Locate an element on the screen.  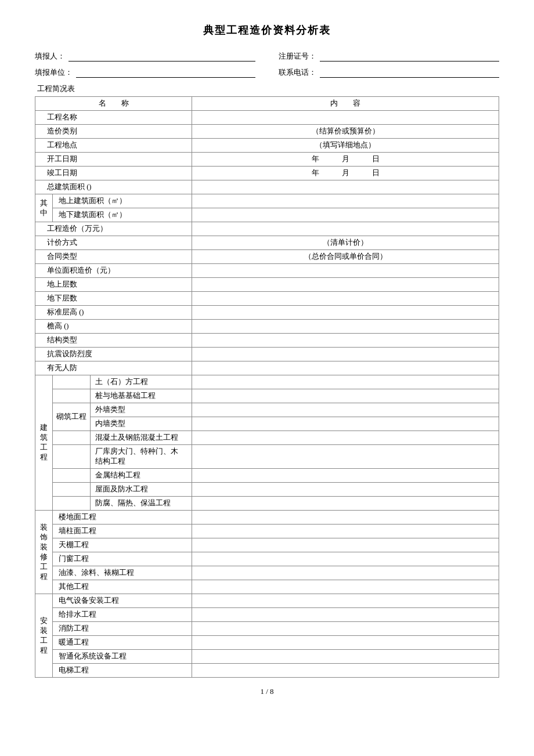
group-label-construction: 建筑工程 is located at coordinates (44, 443).